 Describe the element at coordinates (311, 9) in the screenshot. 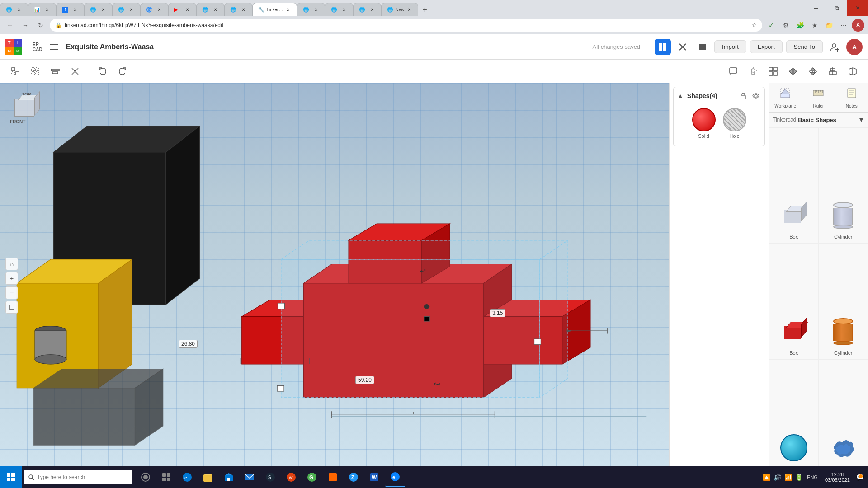

I see `tab-11: 🌐 ✕` at that location.